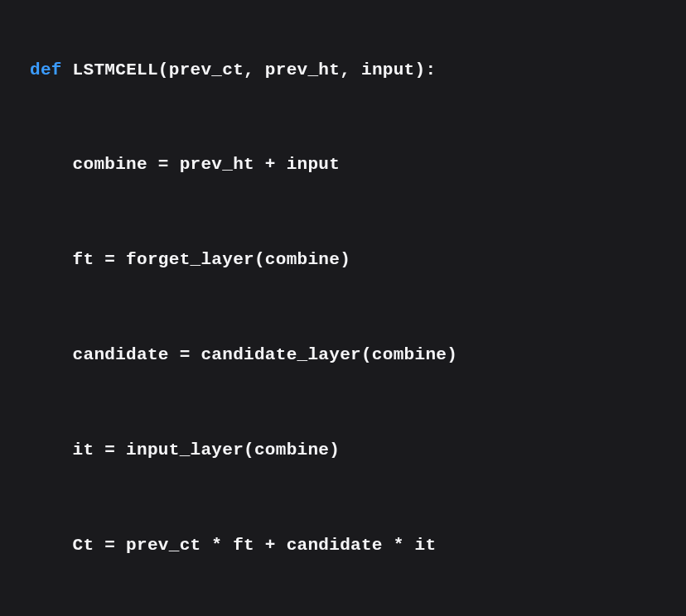  Describe the element at coordinates (46, 70) in the screenshot. I see `keyword-def: def` at that location.